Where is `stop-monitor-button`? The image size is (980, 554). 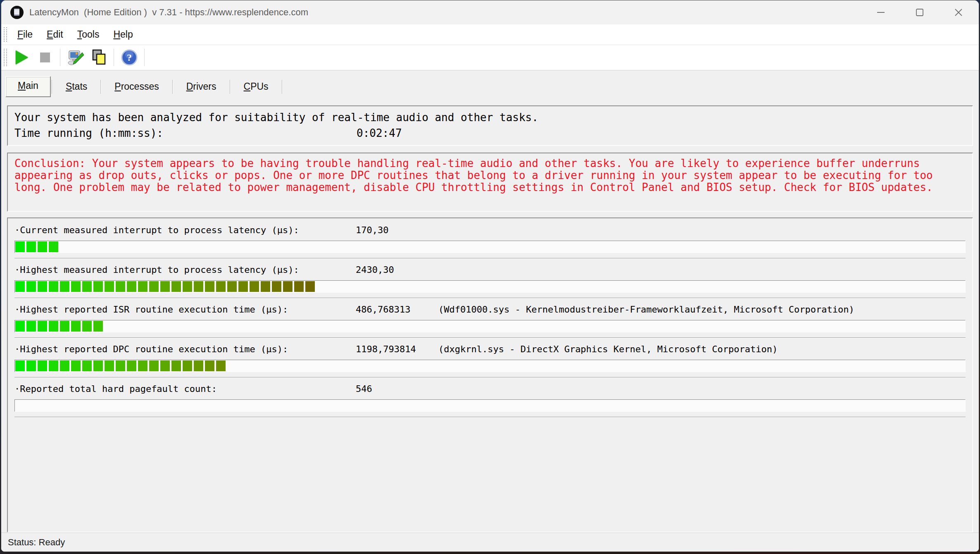 stop-monitor-button is located at coordinates (45, 57).